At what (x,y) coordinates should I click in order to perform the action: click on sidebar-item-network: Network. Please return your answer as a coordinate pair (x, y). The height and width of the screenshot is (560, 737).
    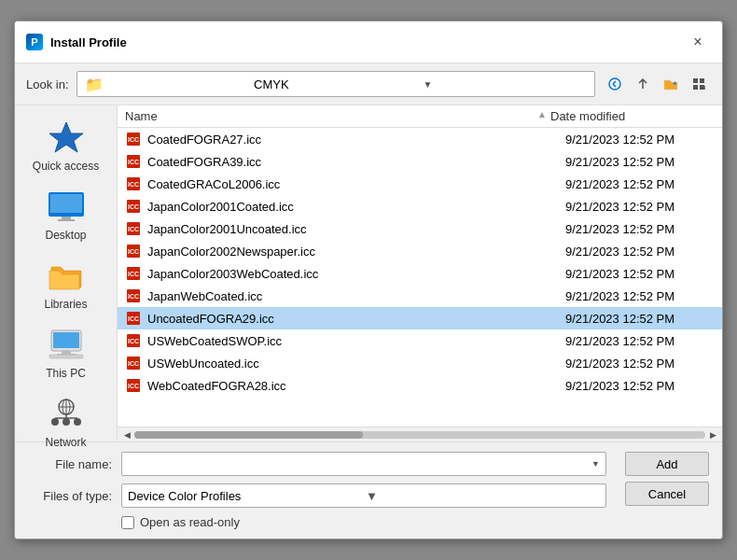
    Looking at the image, I should click on (65, 422).